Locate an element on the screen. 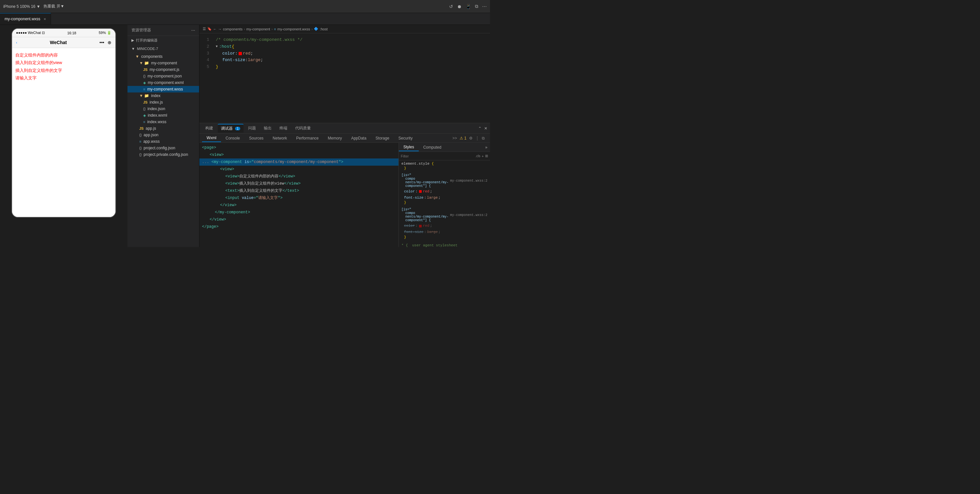  devtools-tab-build: 构建 is located at coordinates (209, 128).